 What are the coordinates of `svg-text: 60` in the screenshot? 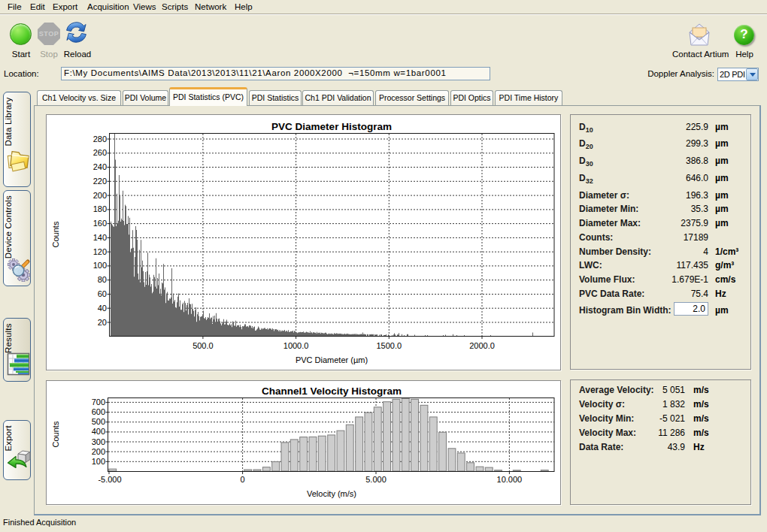 It's located at (102, 294).